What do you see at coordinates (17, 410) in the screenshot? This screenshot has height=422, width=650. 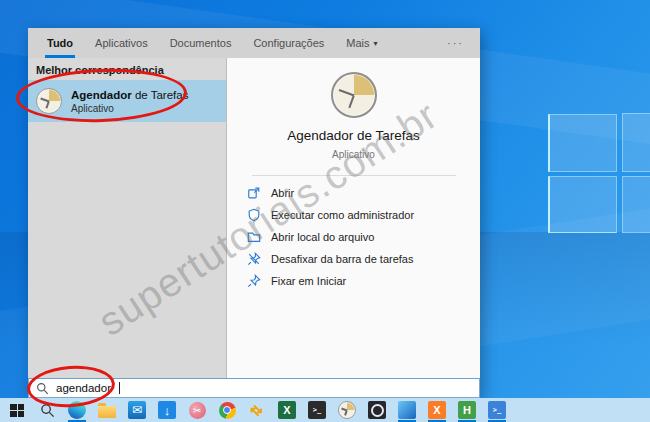 I see `windows-start-icon` at bounding box center [17, 410].